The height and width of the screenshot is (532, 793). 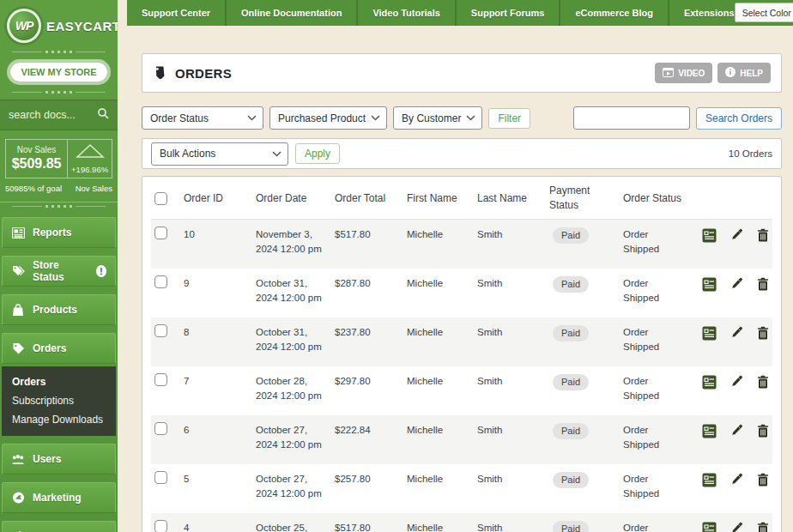 I want to click on bulk-actions-panel: Bulk Actions Apply 10 Orders, so click(x=462, y=154).